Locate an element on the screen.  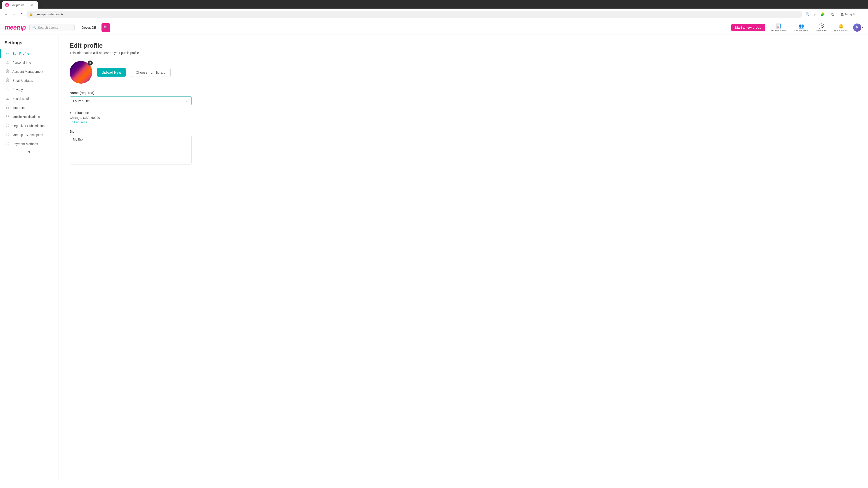
meetup-logo: meetup is located at coordinates (15, 28).